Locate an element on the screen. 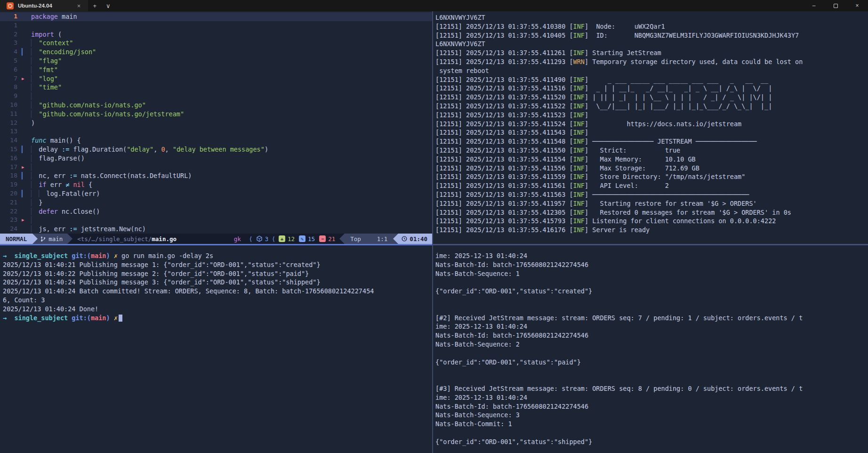 This screenshot has width=868, height=453. clock-icon is located at coordinates (404, 239).